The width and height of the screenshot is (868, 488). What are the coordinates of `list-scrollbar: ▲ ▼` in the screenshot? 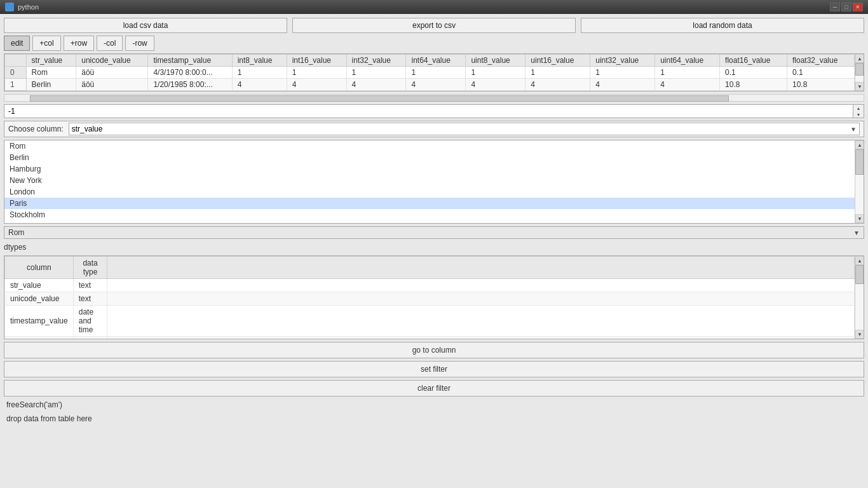 It's located at (859, 182).